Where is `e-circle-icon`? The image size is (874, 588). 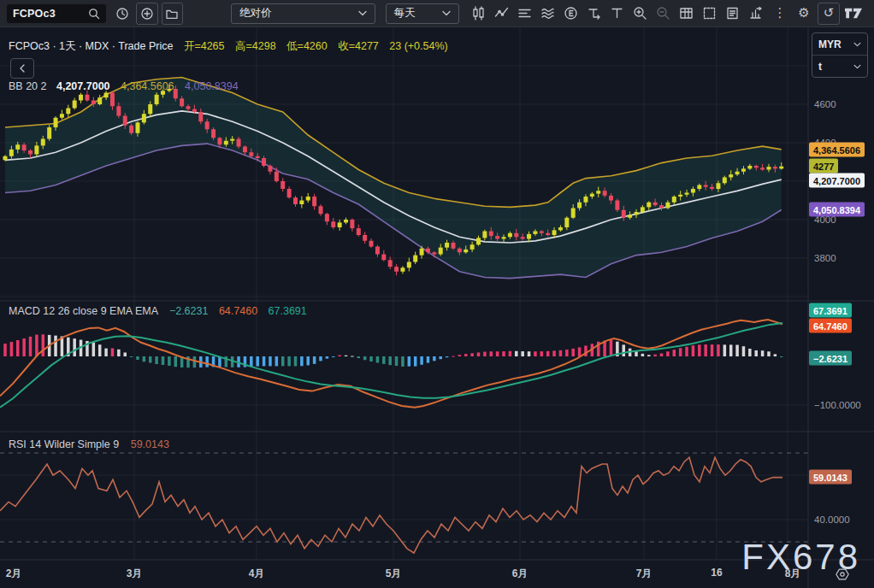
e-circle-icon is located at coordinates (571, 14).